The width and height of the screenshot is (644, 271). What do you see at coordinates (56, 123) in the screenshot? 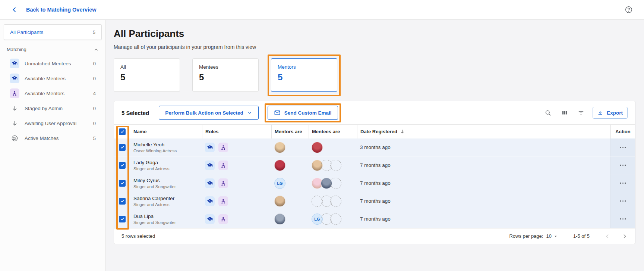
I see `sidebar-item-label: Awaiting User Approval` at bounding box center [56, 123].